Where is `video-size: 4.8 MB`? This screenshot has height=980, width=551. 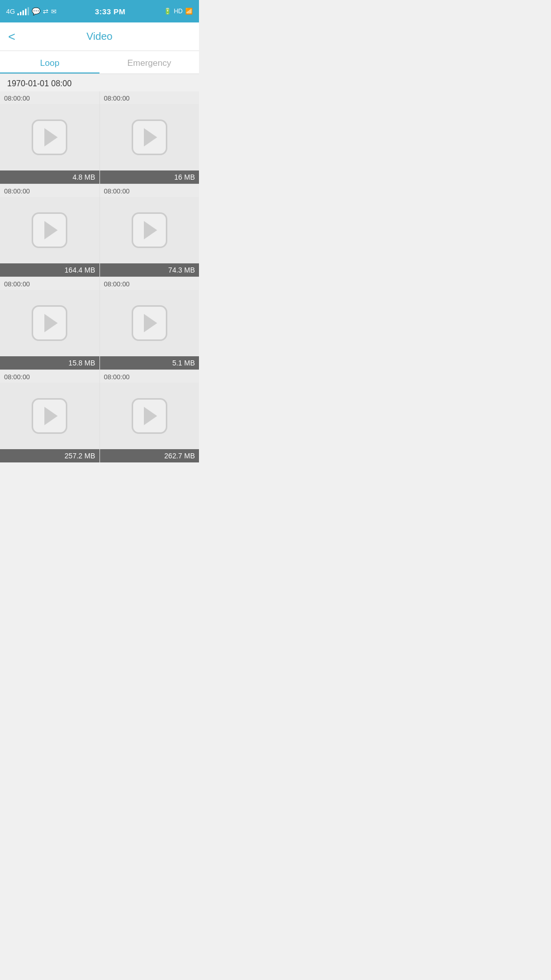
video-size: 4.8 MB is located at coordinates (50, 177).